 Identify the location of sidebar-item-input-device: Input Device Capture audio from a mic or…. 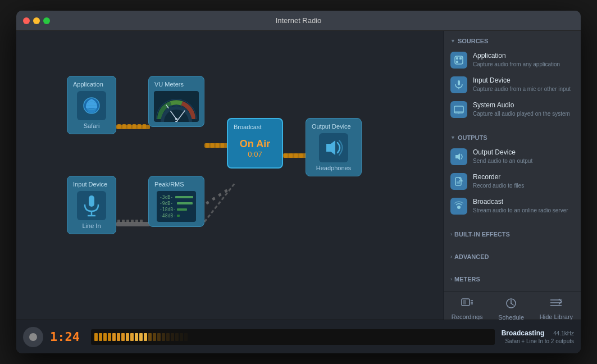
(512, 85).